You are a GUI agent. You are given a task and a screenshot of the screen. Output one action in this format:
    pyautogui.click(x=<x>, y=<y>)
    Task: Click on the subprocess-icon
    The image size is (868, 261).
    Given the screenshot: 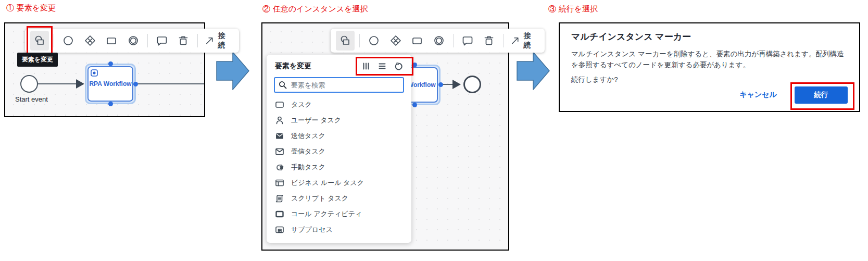 What is the action you would take?
    pyautogui.click(x=280, y=230)
    